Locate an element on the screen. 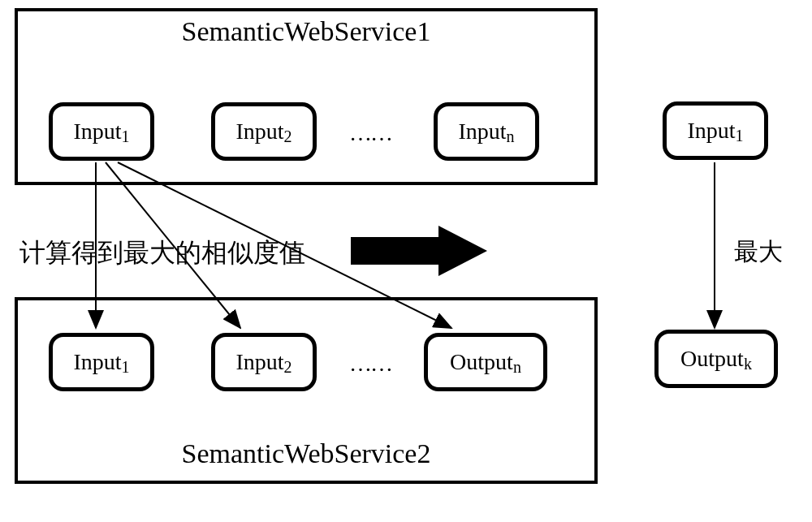  service1-input-2: Input2 is located at coordinates (264, 132).